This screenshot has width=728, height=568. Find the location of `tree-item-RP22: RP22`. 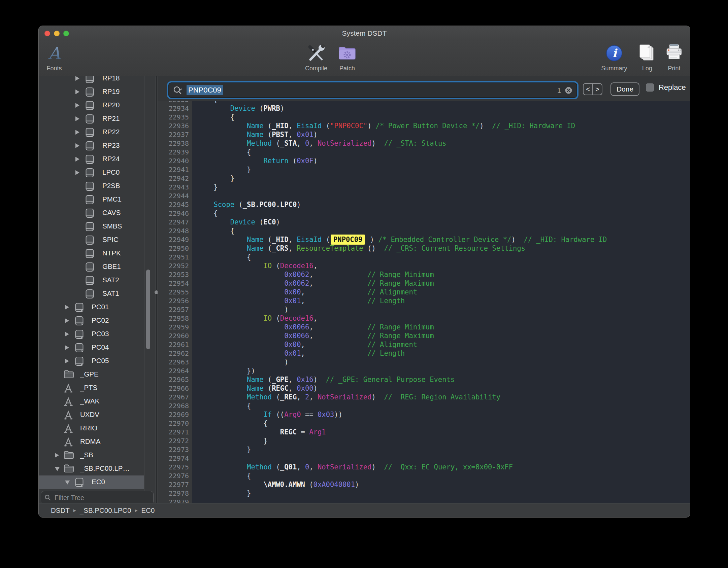

tree-item-RP22: RP22 is located at coordinates (92, 132).